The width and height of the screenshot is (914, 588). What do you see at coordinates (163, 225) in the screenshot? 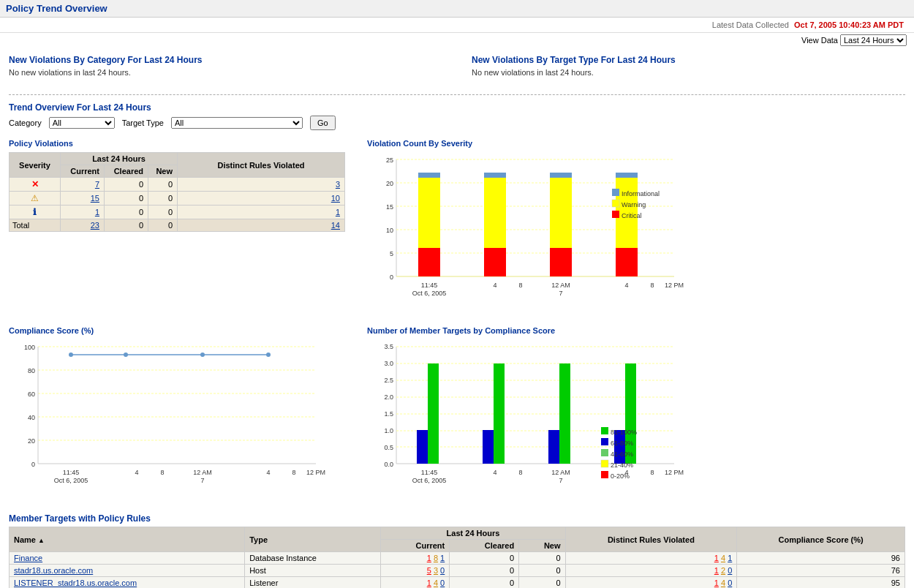
I see `pv-total-new: 0` at bounding box center [163, 225].